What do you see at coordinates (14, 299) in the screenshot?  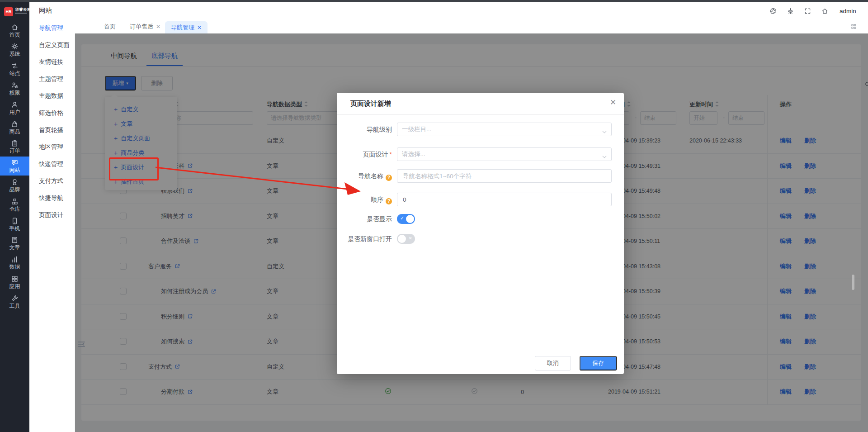 I see `tools-icon` at bounding box center [14, 299].